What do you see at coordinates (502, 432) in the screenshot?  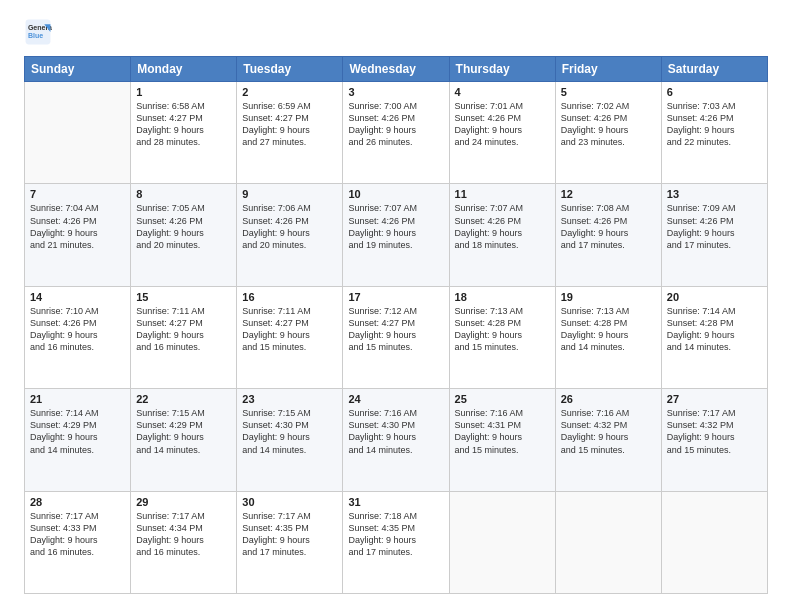 I see `day-info: Sunrise: 7:16 AM Sunset: 4:31 PM Dayligh…` at bounding box center [502, 432].